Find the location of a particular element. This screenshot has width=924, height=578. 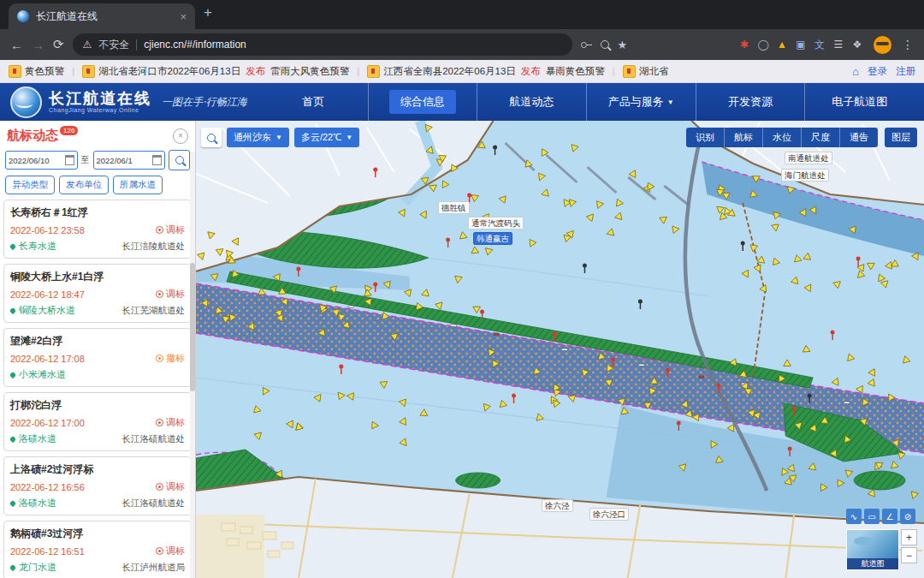

layers-button: 图层 is located at coordinates (901, 137).